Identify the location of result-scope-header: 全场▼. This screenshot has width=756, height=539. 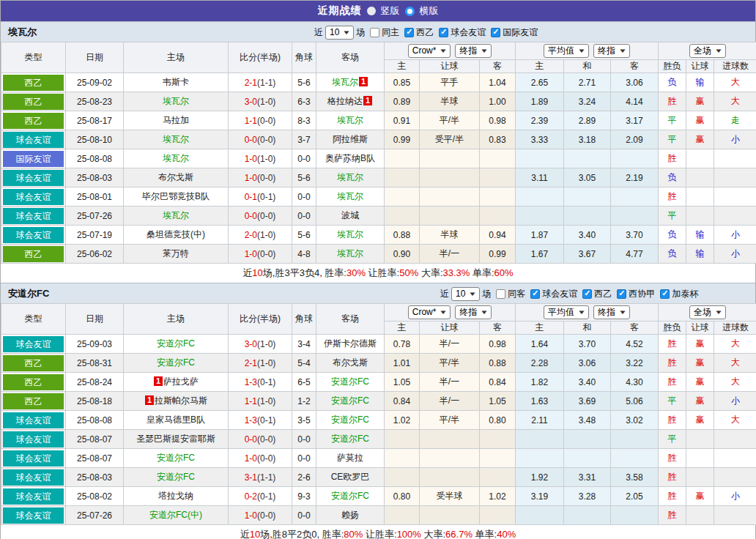
(708, 51).